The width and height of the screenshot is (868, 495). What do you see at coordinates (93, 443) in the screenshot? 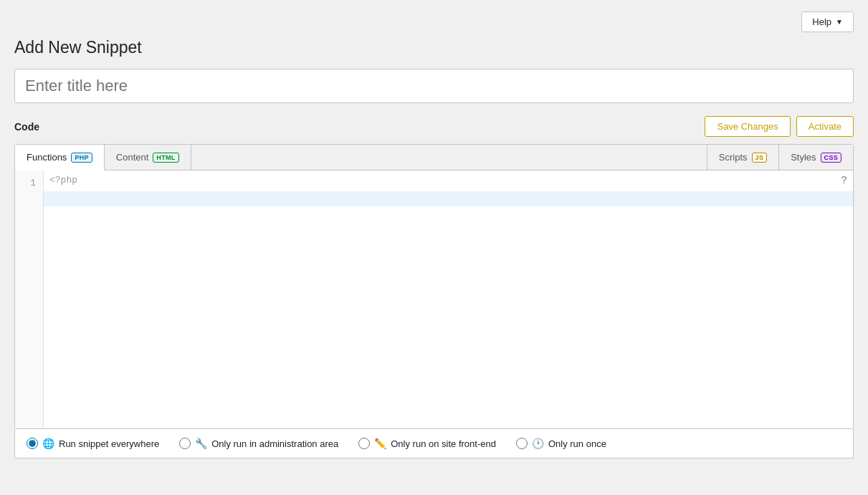
I see `run-option-everywhere: 🌐 Run snippet everywhere` at bounding box center [93, 443].